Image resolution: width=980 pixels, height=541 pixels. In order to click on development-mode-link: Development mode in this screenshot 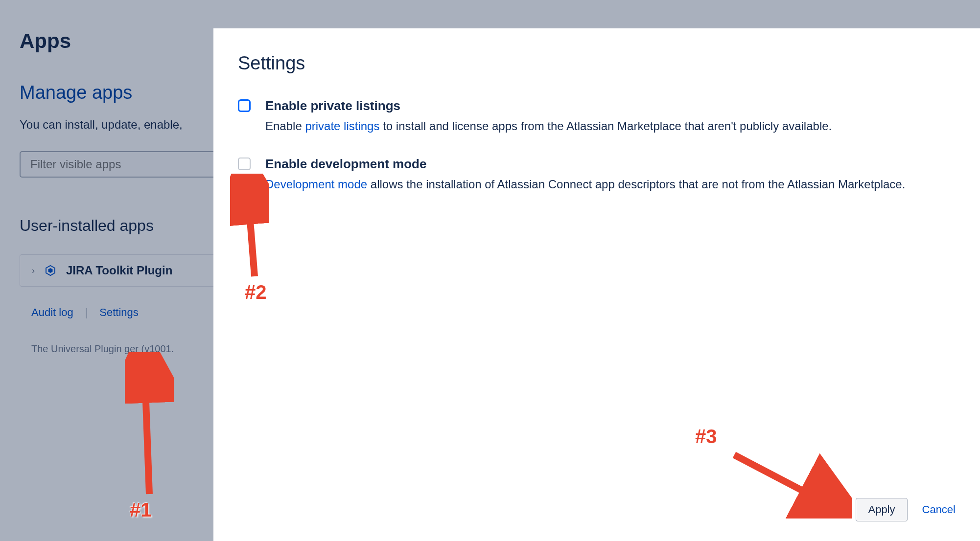, I will do `click(316, 184)`.